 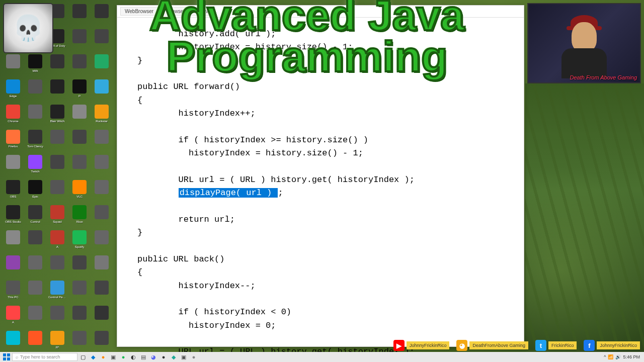 What do you see at coordinates (45, 357) in the screenshot?
I see `taskbar-search-box: ⌕ Type here to search` at bounding box center [45, 357].